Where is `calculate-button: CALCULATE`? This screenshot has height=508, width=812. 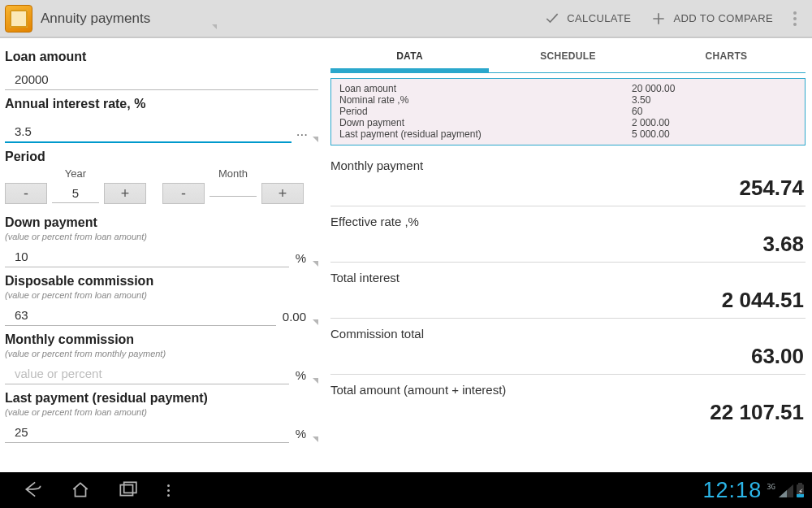
calculate-button: CALCULATE is located at coordinates (588, 19).